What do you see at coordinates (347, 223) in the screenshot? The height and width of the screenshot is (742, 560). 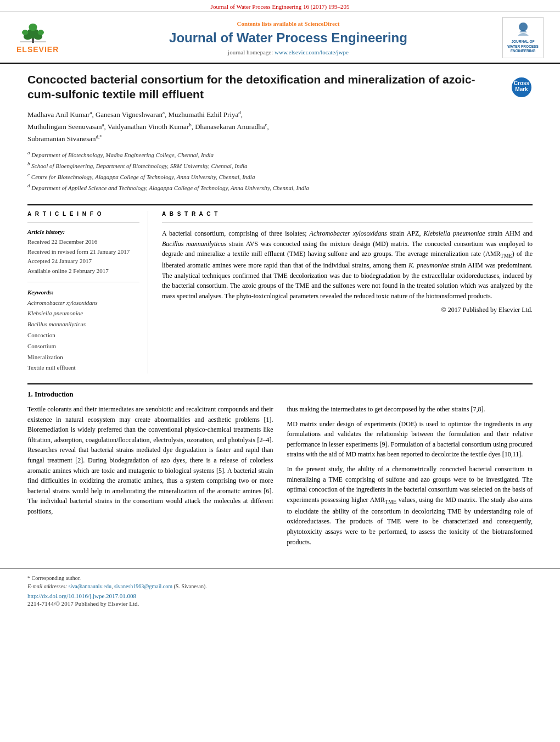 I see `abstract-hr` at bounding box center [347, 223].